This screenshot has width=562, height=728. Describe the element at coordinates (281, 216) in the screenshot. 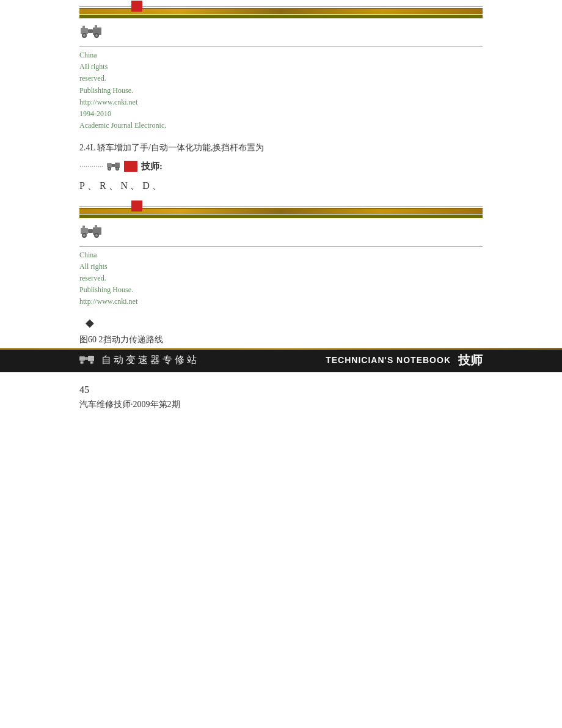

I see `olive-bar-second` at that location.